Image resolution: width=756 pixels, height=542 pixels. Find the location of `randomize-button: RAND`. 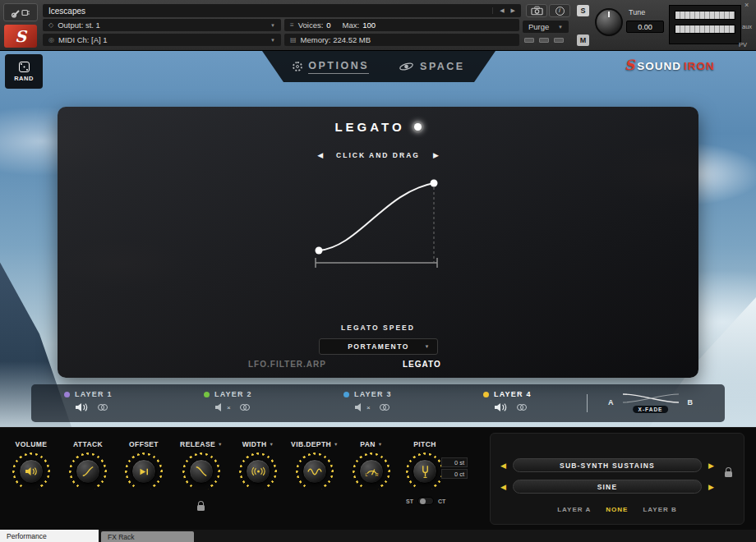

randomize-button: RAND is located at coordinates (24, 71).